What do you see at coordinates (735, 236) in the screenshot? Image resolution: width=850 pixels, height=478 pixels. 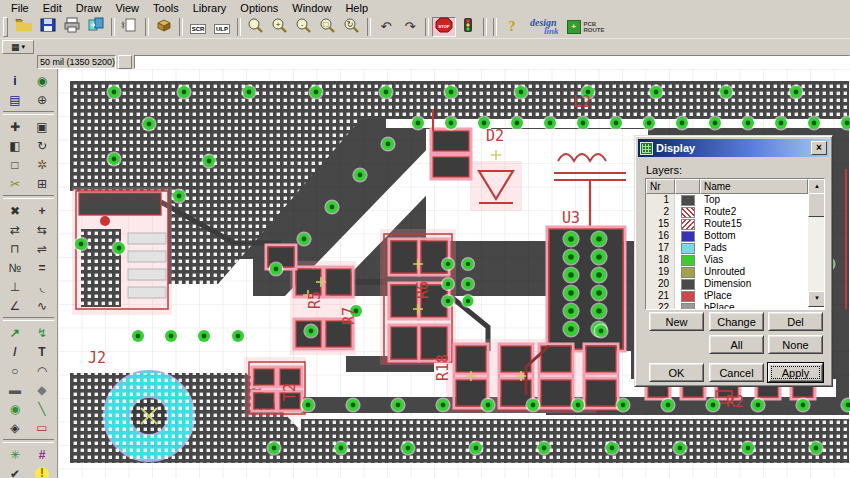 I see `layer-row-bottom: 16Bottom` at bounding box center [735, 236].